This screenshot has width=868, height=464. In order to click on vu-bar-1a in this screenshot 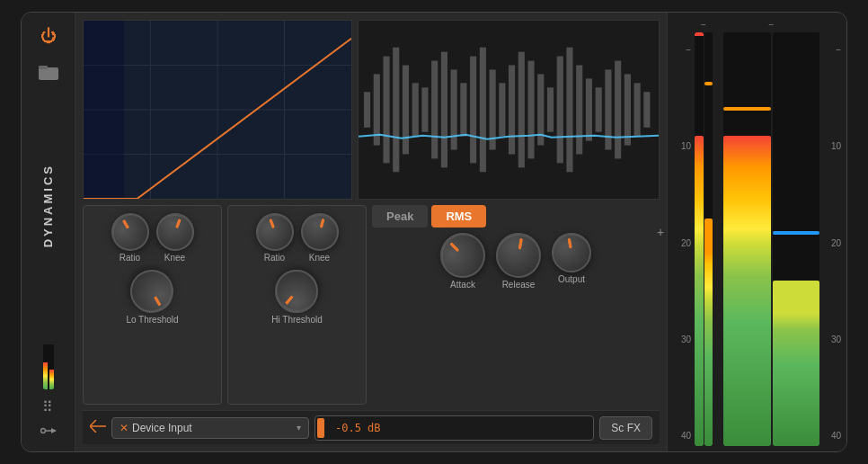, I will do `click(699, 239)`.